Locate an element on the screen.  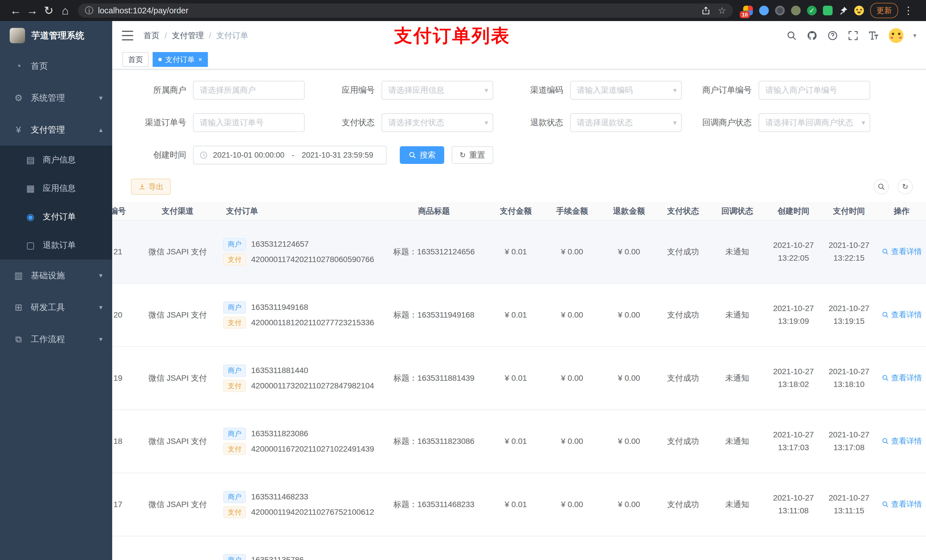
pay-time-cell is located at coordinates (849, 548).